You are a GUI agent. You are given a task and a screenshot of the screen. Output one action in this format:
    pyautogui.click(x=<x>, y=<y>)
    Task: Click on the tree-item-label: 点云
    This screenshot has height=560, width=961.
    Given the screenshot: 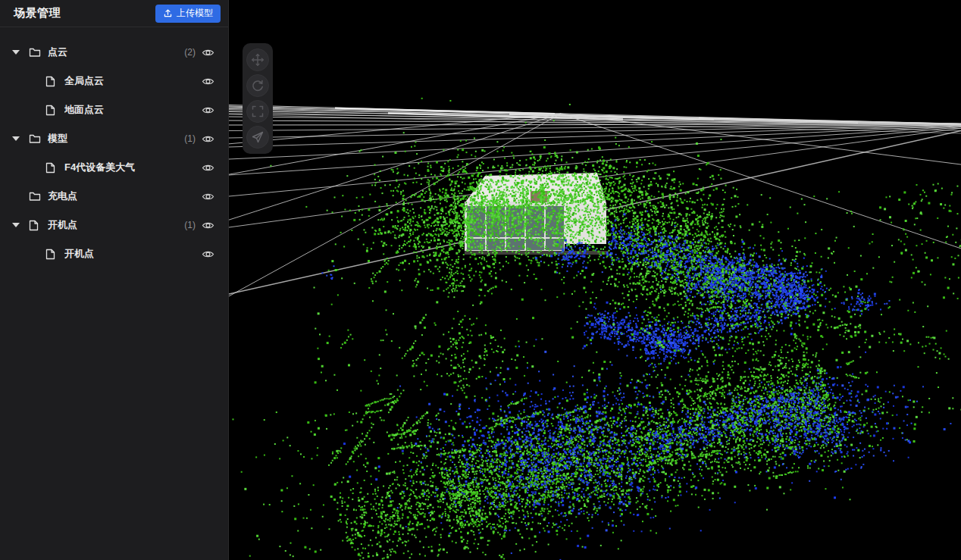 What is the action you would take?
    pyautogui.click(x=116, y=52)
    